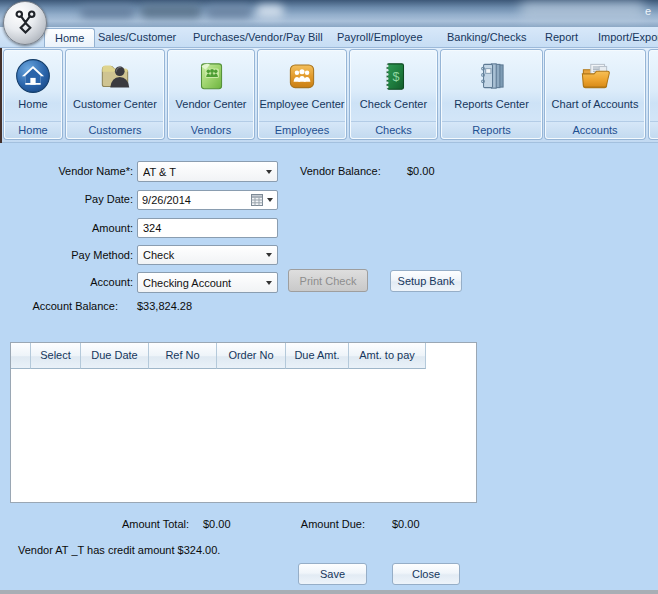 Image resolution: width=658 pixels, height=594 pixels. Describe the element at coordinates (244, 356) in the screenshot. I see `bills-grid-header: Select Due Date Ref No Order No Due Amt.…` at that location.